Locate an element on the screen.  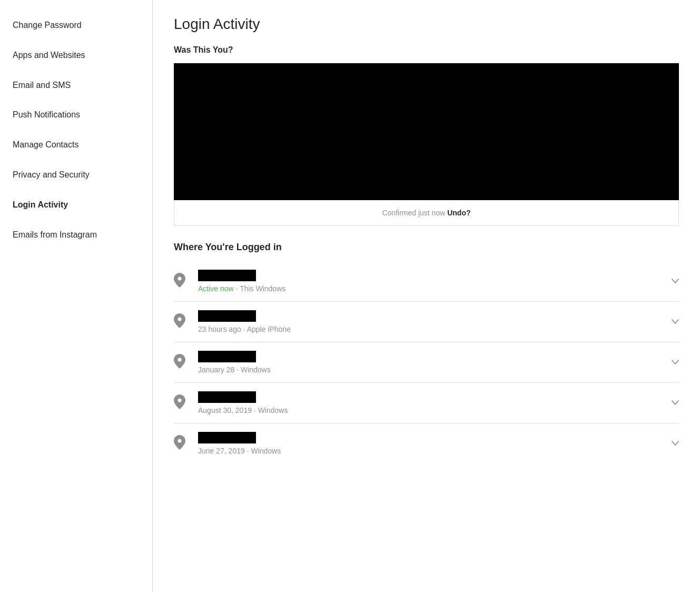
confirmed-text: Confirmed just now is located at coordinates (413, 213).